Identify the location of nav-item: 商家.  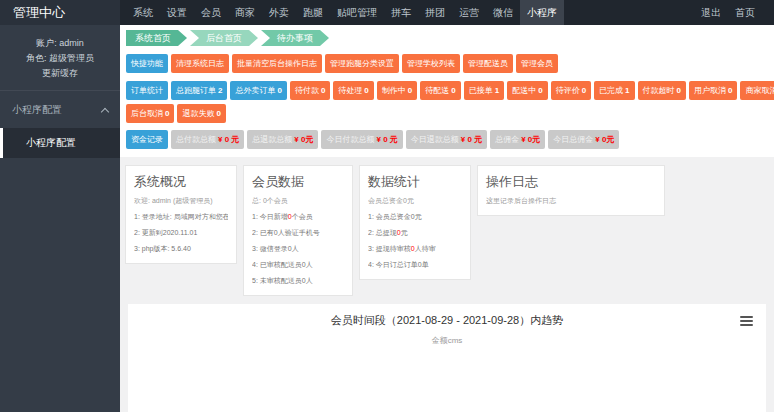
(245, 12).